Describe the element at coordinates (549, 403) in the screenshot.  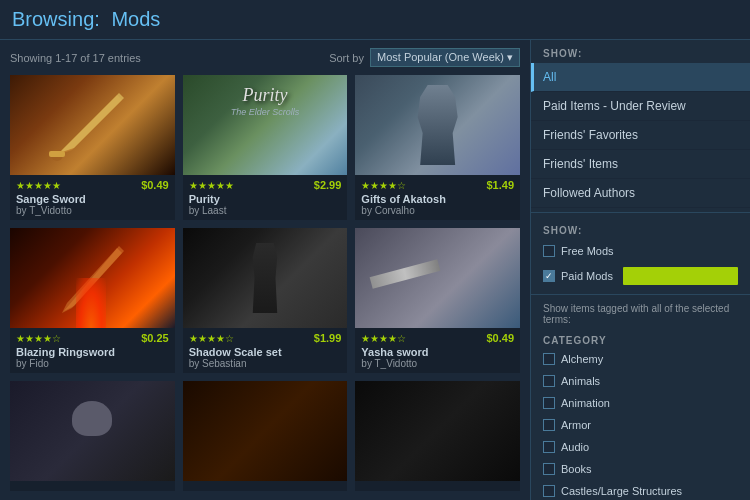
I see `animation-checkbox` at that location.